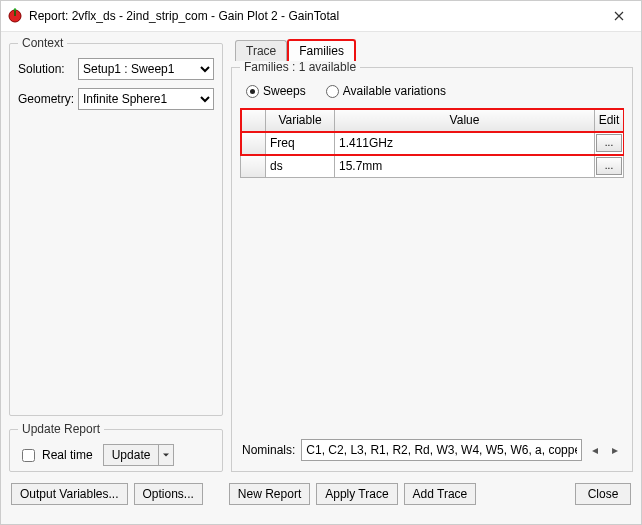 The width and height of the screenshot is (642, 525). What do you see at coordinates (168, 494) in the screenshot?
I see `options-button: Options...` at bounding box center [168, 494].